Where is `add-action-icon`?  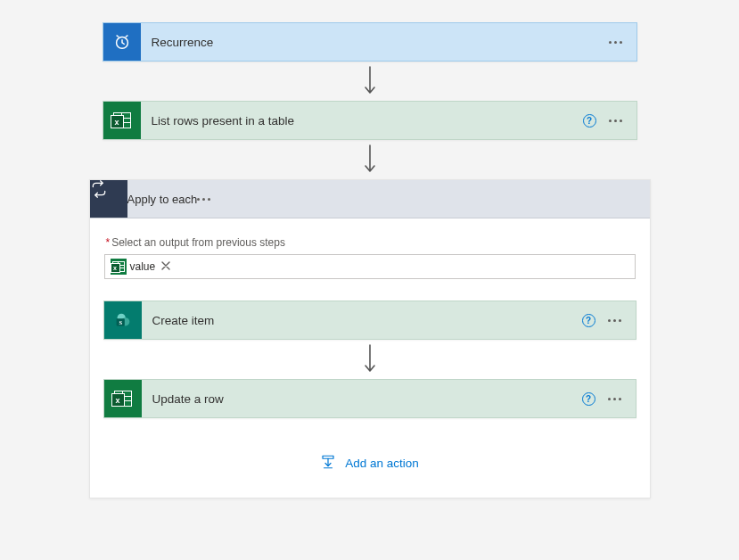
add-action-icon is located at coordinates (328, 464).